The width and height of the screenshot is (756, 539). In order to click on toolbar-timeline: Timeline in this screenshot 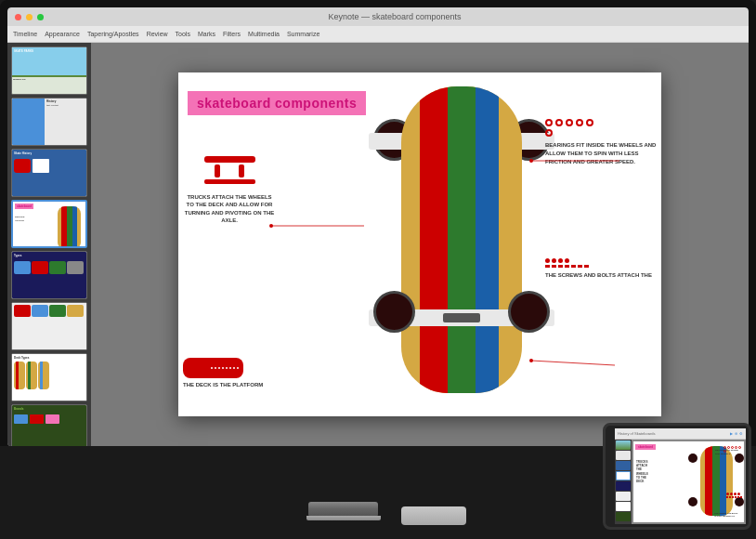, I will do `click(25, 33)`.